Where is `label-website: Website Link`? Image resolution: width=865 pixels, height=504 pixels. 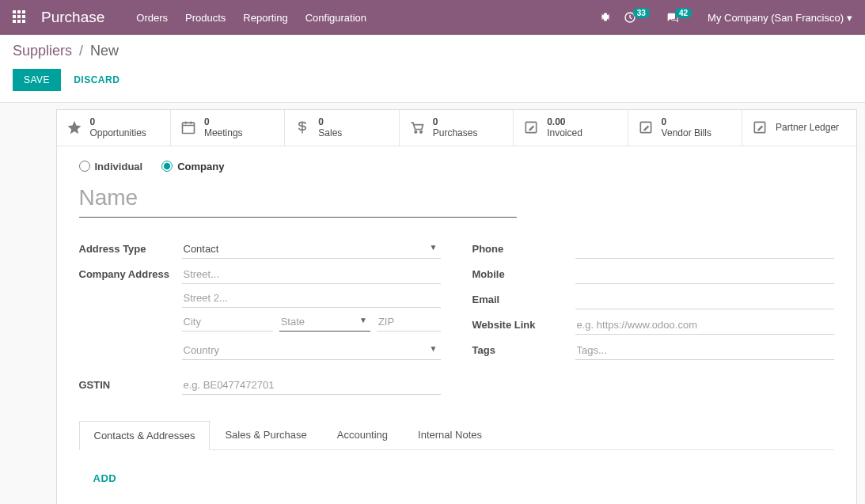
label-website: Website Link is located at coordinates (524, 323).